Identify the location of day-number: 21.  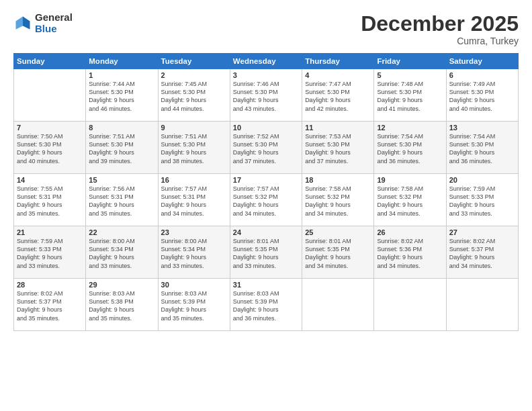
(50, 232).